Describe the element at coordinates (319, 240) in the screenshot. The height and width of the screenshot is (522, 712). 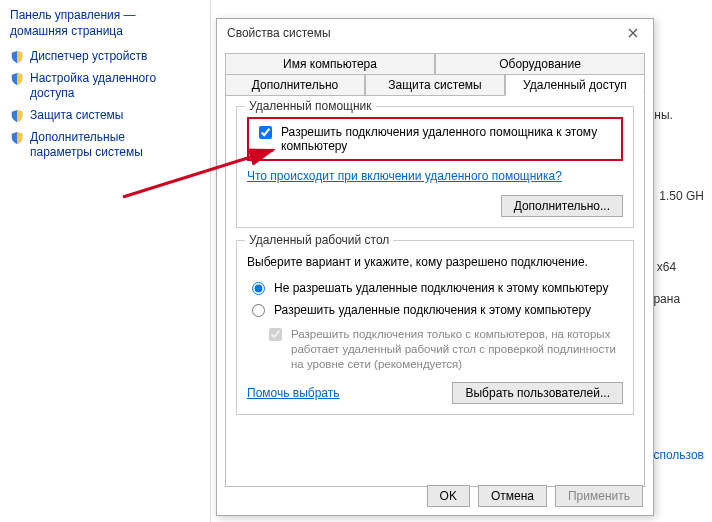
I see `group-legend: Удаленный рабочий стол` at that location.